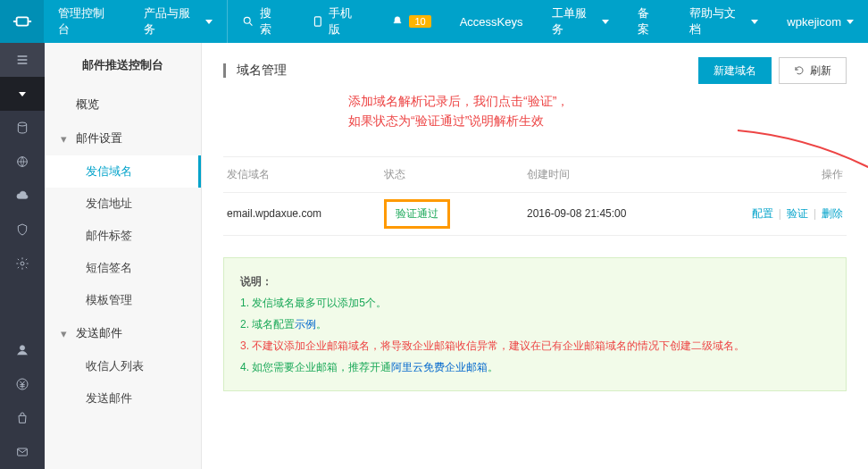  I want to click on refresh-button: 刷新, so click(813, 71).